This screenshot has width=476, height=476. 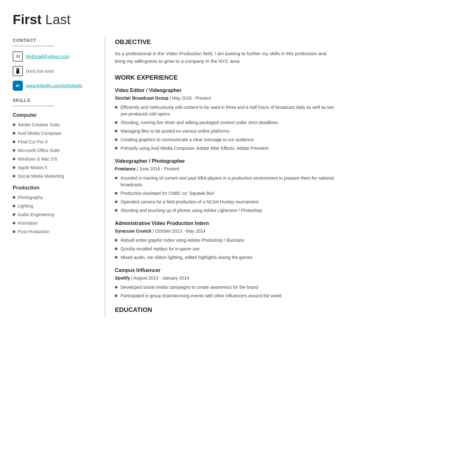 I want to click on list-item: Operated camera for a field production o…, so click(x=226, y=202).